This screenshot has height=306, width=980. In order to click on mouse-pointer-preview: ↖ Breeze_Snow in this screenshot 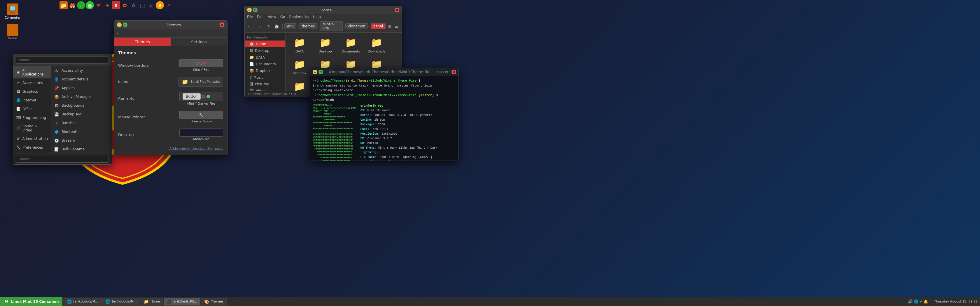, I will do `click(201, 117)`.